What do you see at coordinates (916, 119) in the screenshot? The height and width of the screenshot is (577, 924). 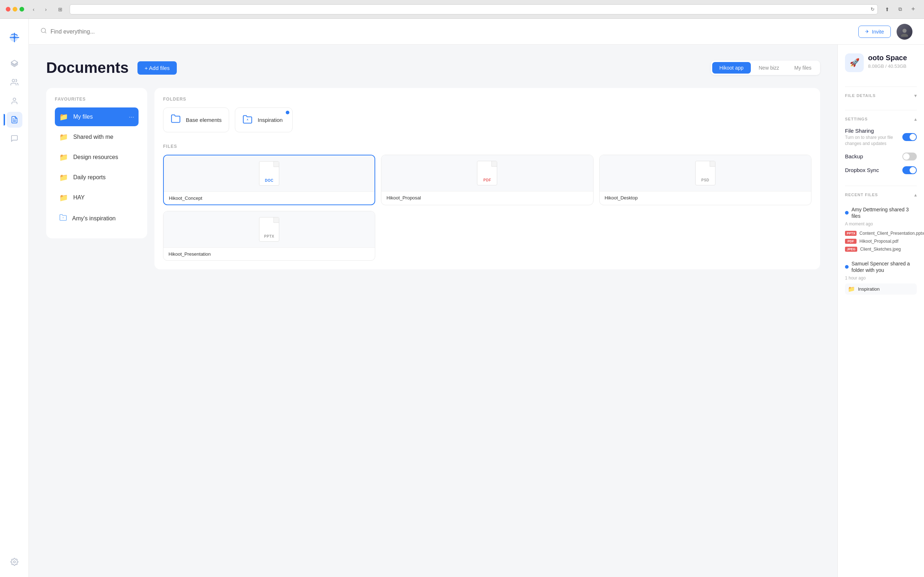 I see `settings-toggle: ▴` at bounding box center [916, 119].